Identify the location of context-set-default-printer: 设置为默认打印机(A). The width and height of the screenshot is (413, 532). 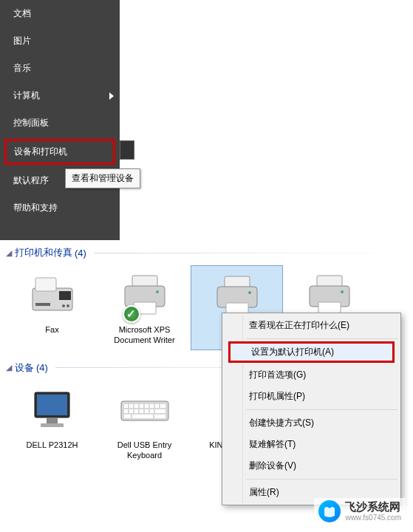
(312, 352).